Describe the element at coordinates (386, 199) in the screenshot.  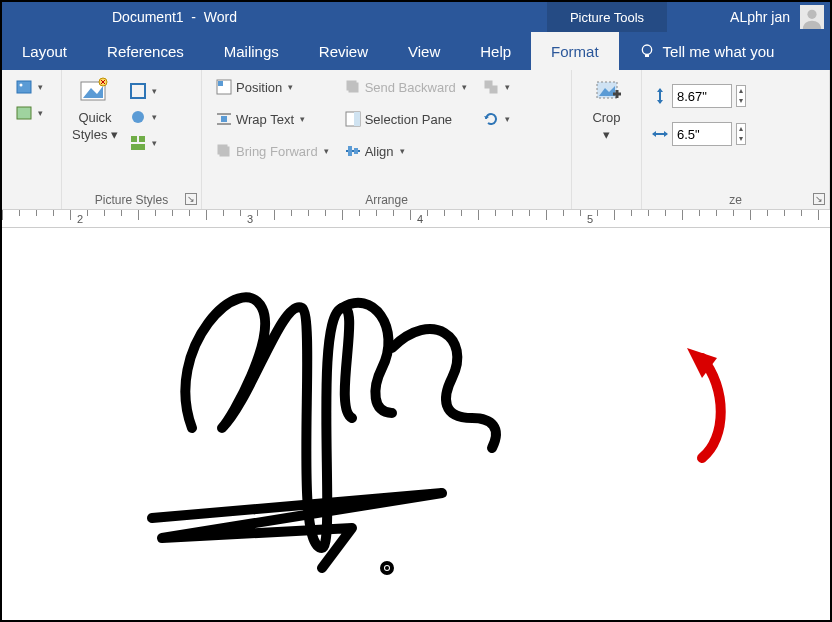
I see `group-label-arrange: Arrange` at that location.